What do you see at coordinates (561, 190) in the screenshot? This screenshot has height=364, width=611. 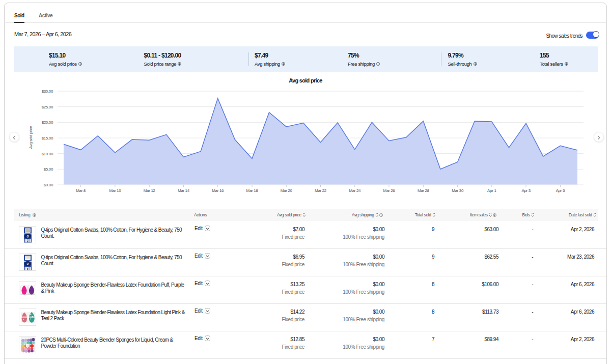 I see `svg-text: Apr 5` at bounding box center [561, 190].